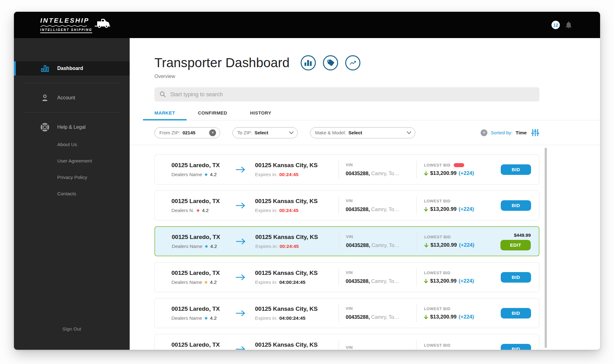 The width and height of the screenshot is (614, 364). What do you see at coordinates (64, 26) in the screenshot?
I see `logo-zigzag-line` at bounding box center [64, 26].